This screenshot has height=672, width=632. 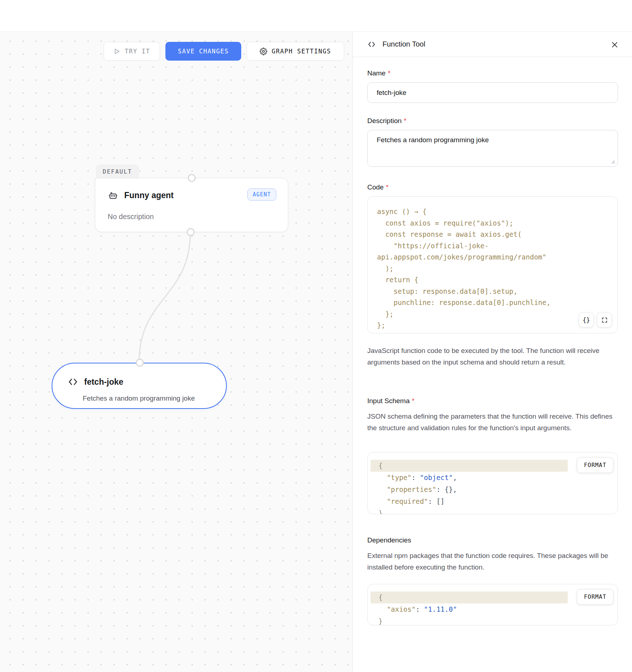 I want to click on function-tool-icon, so click(x=372, y=44).